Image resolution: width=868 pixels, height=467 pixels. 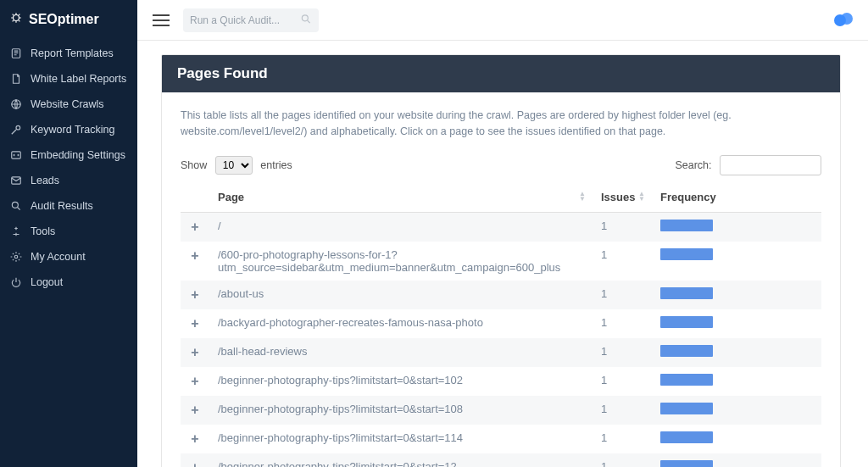 What do you see at coordinates (401, 227) in the screenshot?
I see `cell-page: /` at bounding box center [401, 227].